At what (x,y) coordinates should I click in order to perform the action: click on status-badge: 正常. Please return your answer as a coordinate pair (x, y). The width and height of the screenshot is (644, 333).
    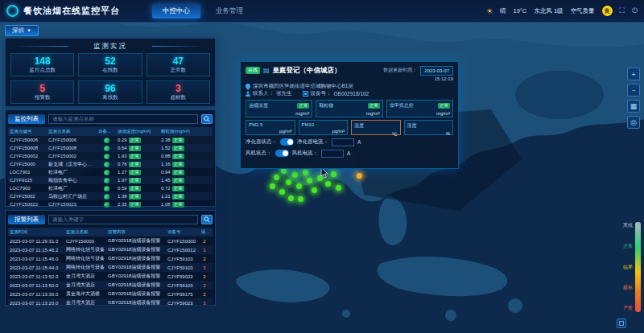
    Looking at the image, I should click on (179, 148).